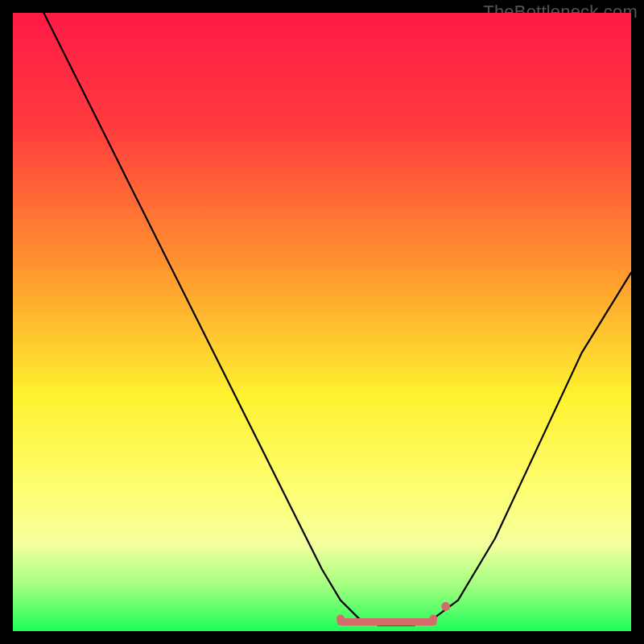 This screenshot has width=644, height=644. I want to click on flat-region-left-cap, so click(341, 619).